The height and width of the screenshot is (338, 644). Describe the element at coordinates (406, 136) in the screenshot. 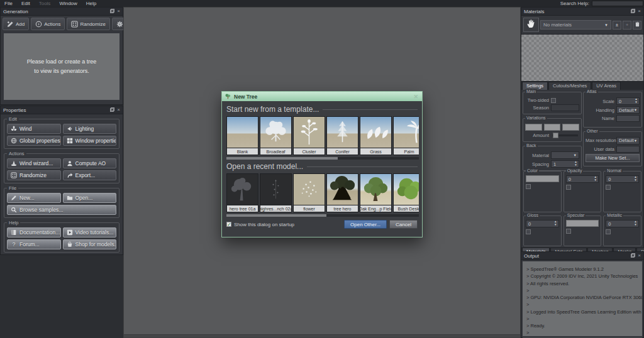

I see `template-thumb-palm: Palm` at that location.